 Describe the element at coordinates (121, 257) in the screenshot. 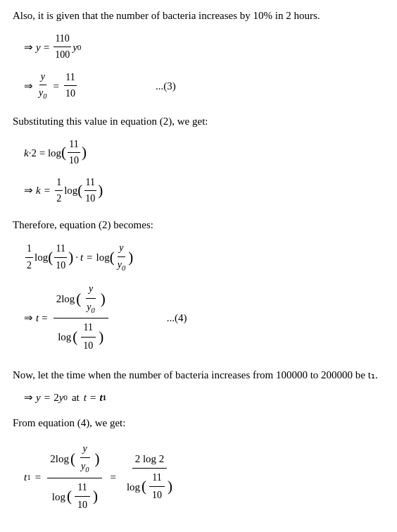

I see `frac-y-y0-f: y y0` at that location.